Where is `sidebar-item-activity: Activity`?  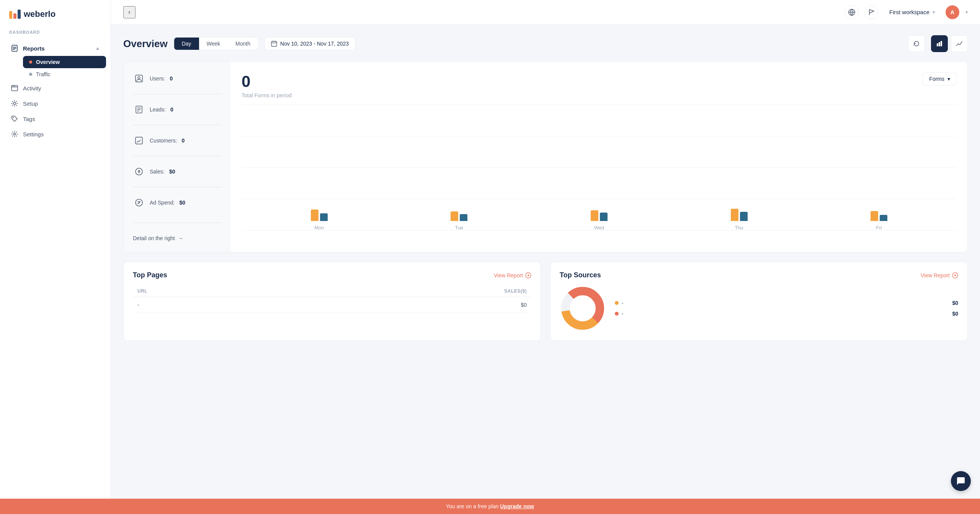
sidebar-item-activity: Activity is located at coordinates (55, 88).